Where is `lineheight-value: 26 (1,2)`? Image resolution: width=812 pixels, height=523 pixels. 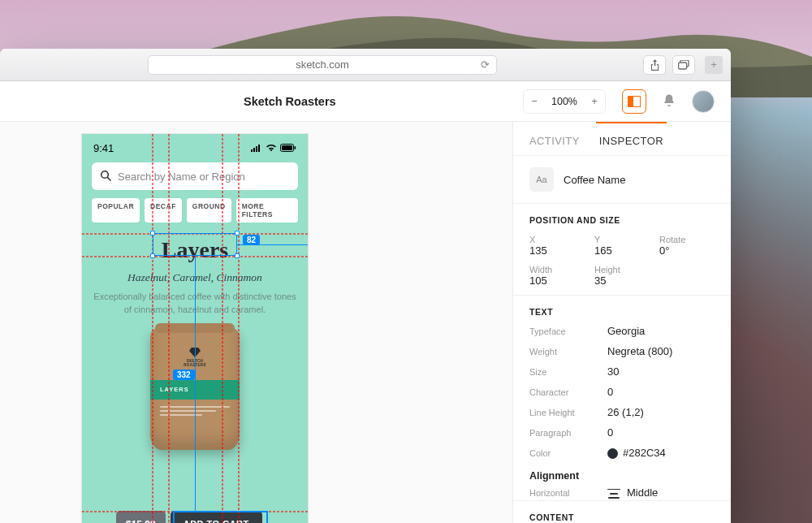
lineheight-value: 26 (1,2) is located at coordinates (661, 413).